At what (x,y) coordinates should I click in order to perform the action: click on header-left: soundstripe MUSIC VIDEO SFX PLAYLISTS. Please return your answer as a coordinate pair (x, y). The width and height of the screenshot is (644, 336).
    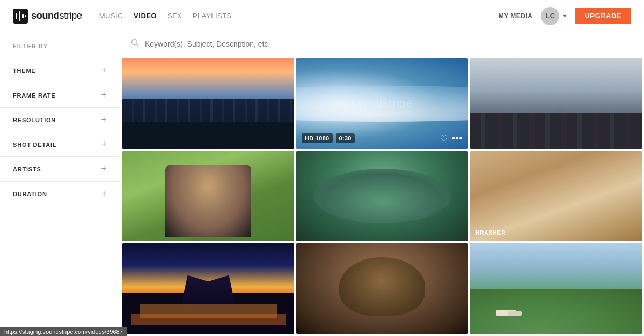
    Looking at the image, I should click on (122, 16).